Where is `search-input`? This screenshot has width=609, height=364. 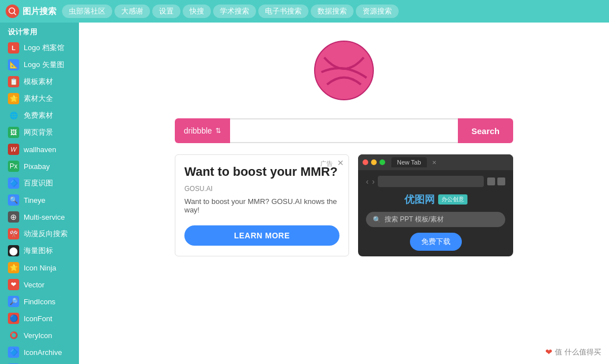 search-input is located at coordinates (344, 131).